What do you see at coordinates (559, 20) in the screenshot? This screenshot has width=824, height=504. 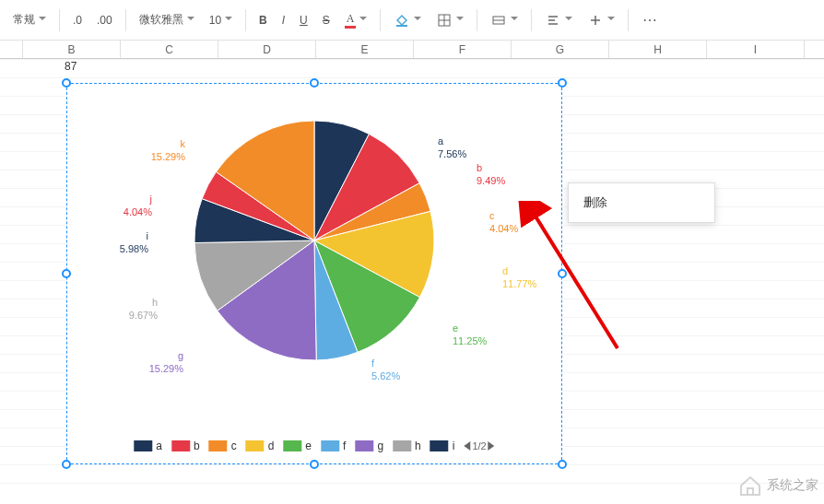 I see `horizontal-align-button` at bounding box center [559, 20].